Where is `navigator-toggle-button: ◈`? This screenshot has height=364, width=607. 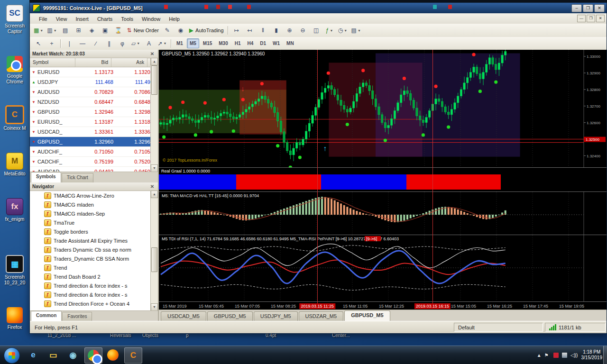
navigator-toggle-button: ◈ is located at coordinates (92, 30).